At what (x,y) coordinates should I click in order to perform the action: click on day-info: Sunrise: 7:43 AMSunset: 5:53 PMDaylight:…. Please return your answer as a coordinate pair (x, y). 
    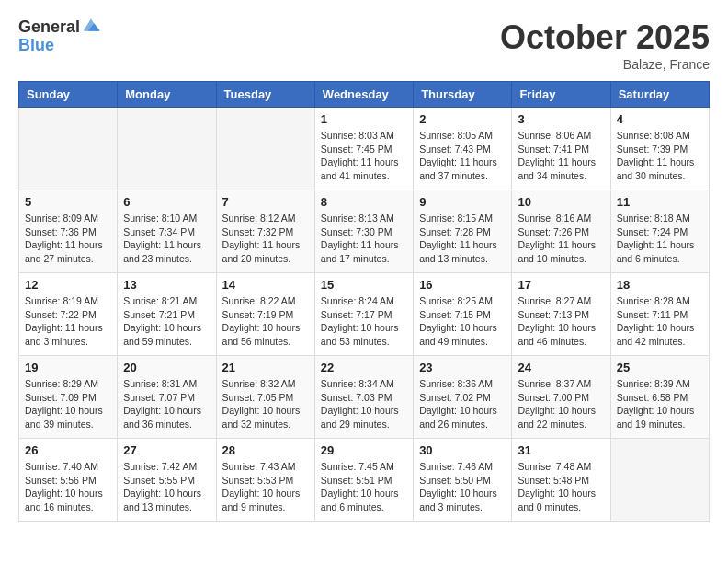
    Looking at the image, I should click on (266, 488).